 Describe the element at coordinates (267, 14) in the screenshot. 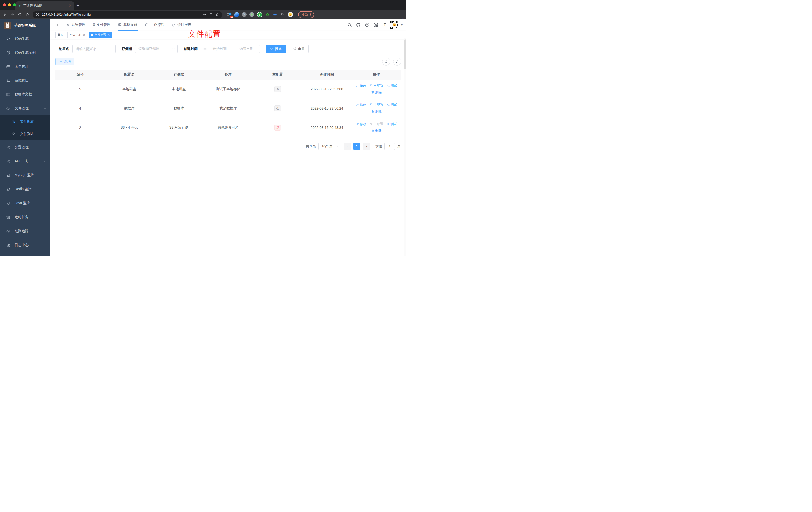

I see `extension-star-icon` at that location.